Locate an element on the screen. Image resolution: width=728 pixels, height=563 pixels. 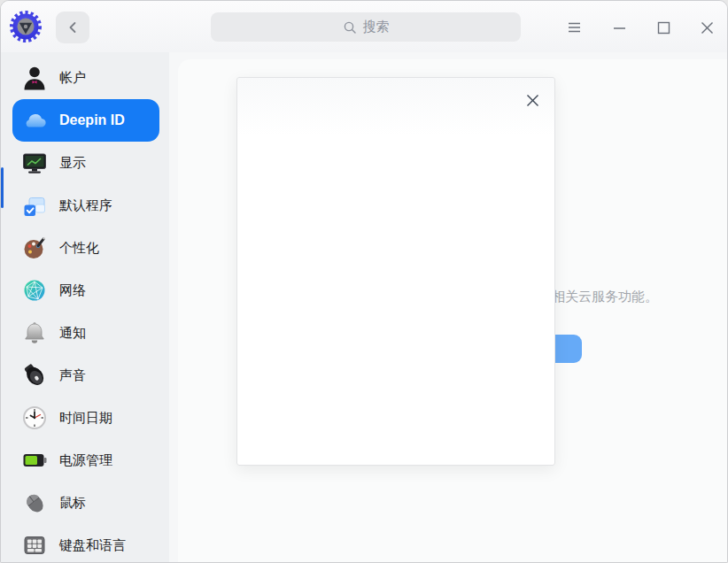
sound-icon is located at coordinates (35, 375).